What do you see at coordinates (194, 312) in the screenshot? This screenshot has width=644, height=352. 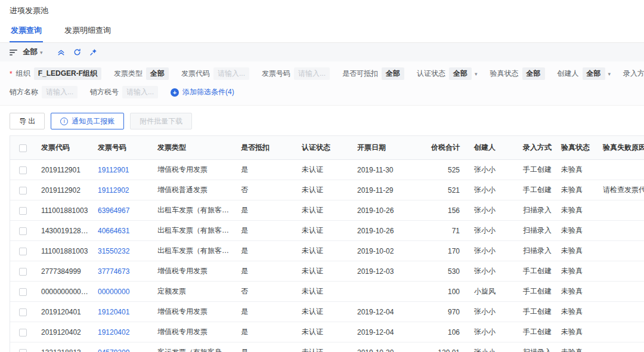 I see `table-cell: 增值税专用发票` at bounding box center [194, 312].